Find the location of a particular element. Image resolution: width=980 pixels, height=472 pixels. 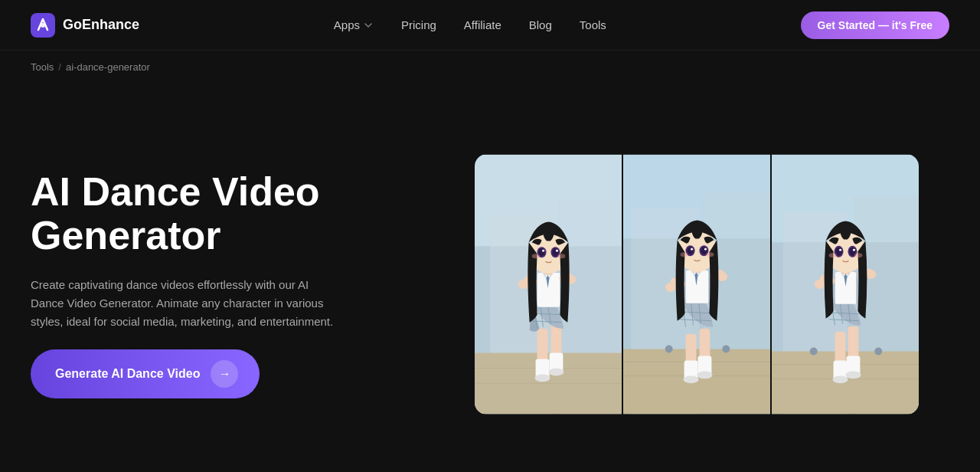

breadcrumb-current: ai-dance-generator is located at coordinates (108, 67).